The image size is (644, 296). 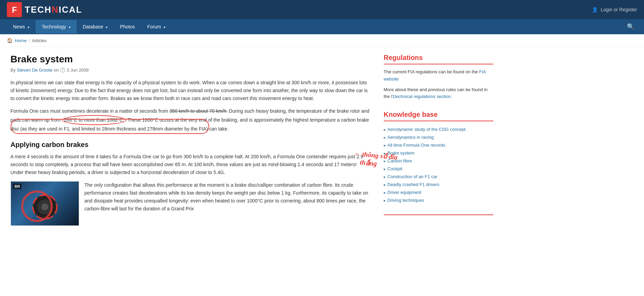 What do you see at coordinates (439, 137) in the screenshot?
I see `list-item: Aerodynamics in racing` at bounding box center [439, 137].